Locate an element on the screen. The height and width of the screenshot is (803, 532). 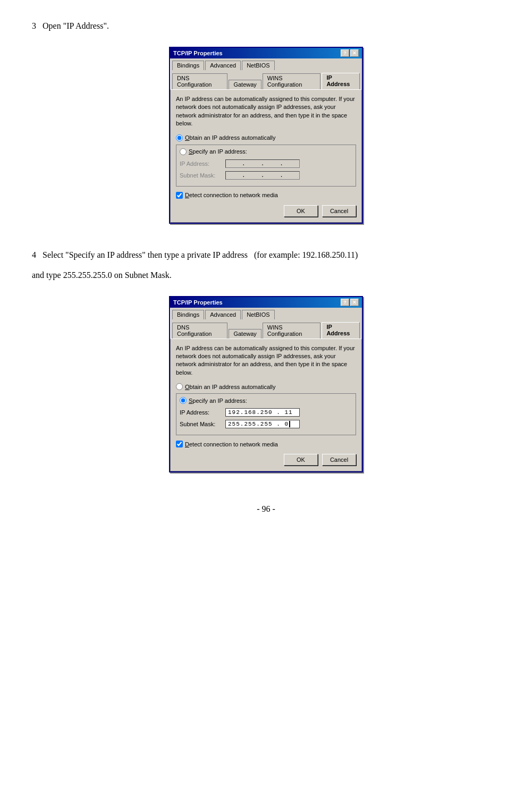
ip-seg3 is located at coordinates (272, 164).